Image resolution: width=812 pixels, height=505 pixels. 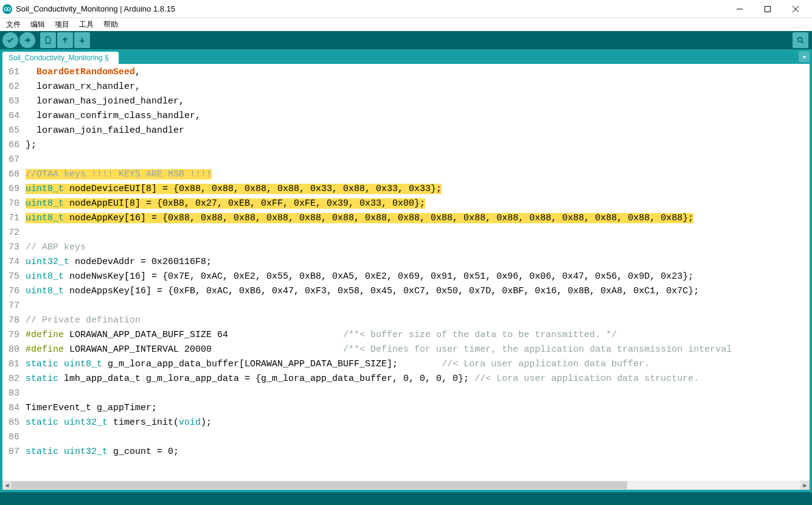 What do you see at coordinates (86, 24) in the screenshot?
I see `menu-tools: 工具` at bounding box center [86, 24].